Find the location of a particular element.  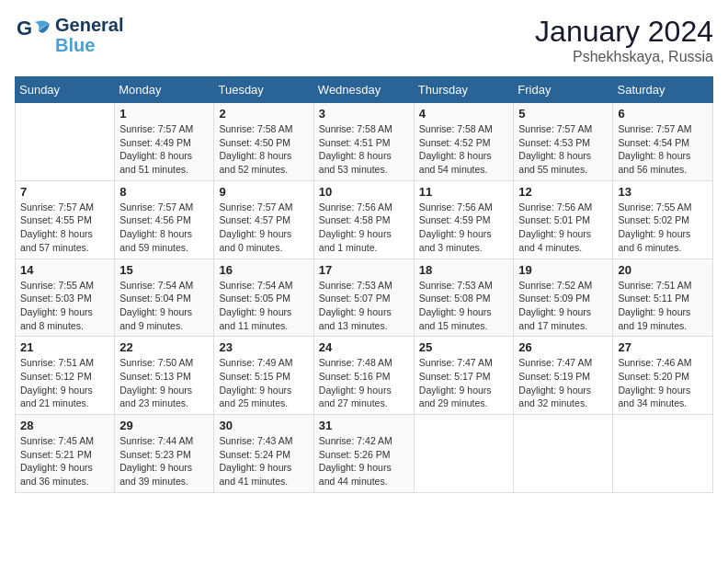

day-number: 7 is located at coordinates (64, 191).